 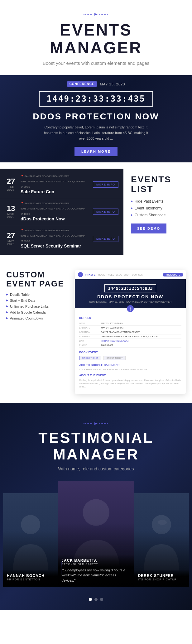 I want to click on decorative-line, so click(x=96, y=14).